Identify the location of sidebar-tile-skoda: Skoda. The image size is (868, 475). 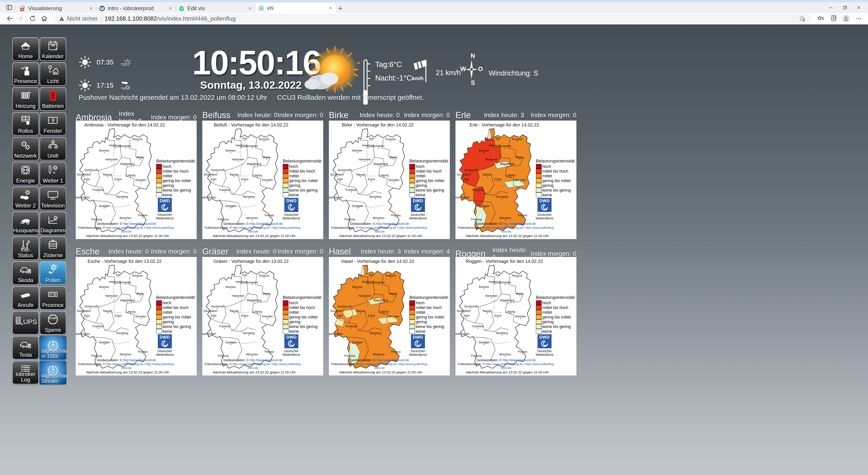
(26, 273).